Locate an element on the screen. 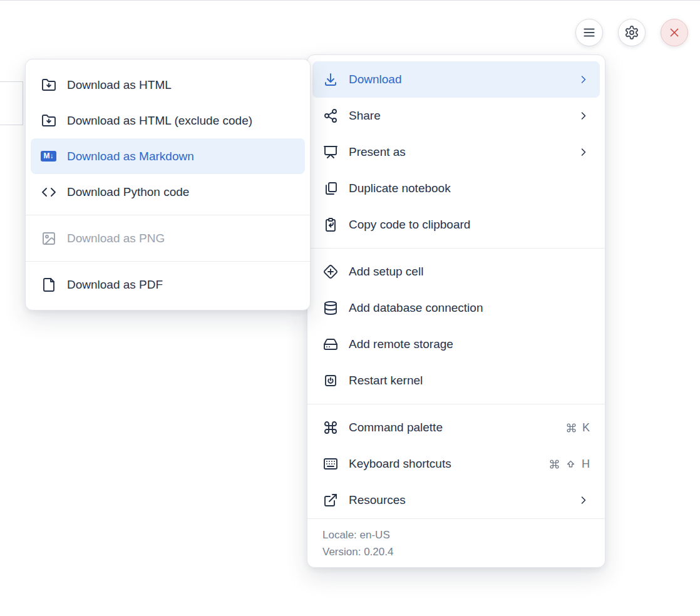  image-icon is located at coordinates (49, 238).